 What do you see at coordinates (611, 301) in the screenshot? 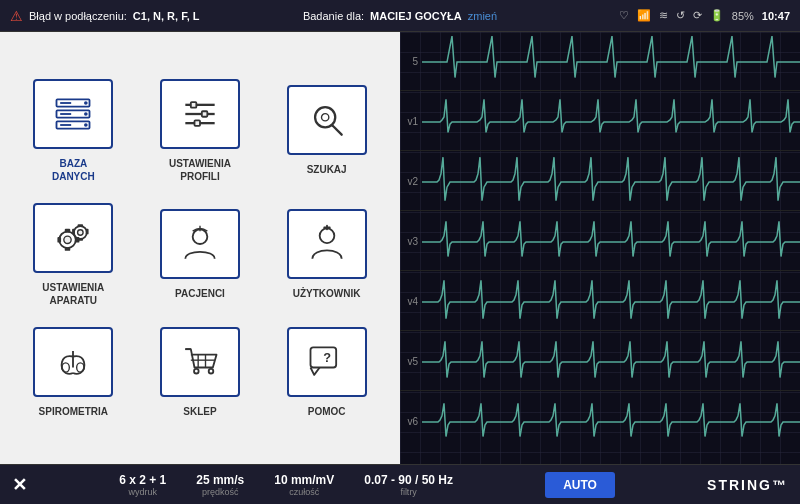
I see `ecg-line-v4` at bounding box center [611, 301].